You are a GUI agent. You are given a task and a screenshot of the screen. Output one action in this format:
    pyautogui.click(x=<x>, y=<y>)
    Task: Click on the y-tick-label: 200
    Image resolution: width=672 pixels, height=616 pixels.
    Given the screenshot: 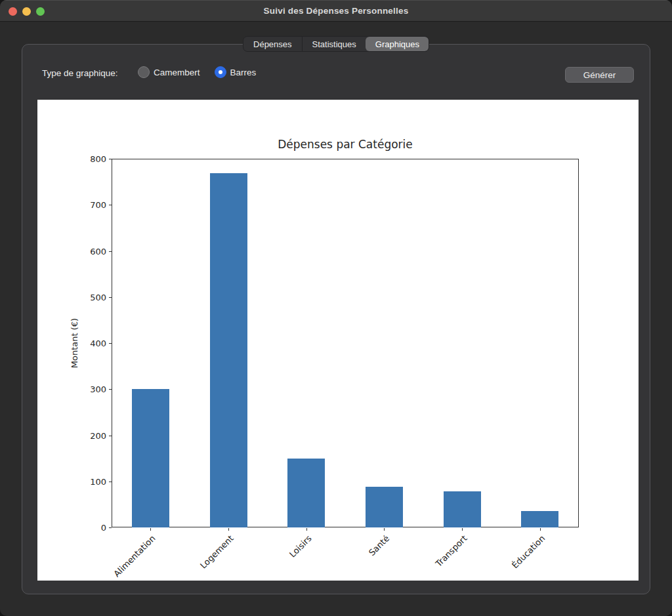 What is the action you would take?
    pyautogui.click(x=91, y=436)
    